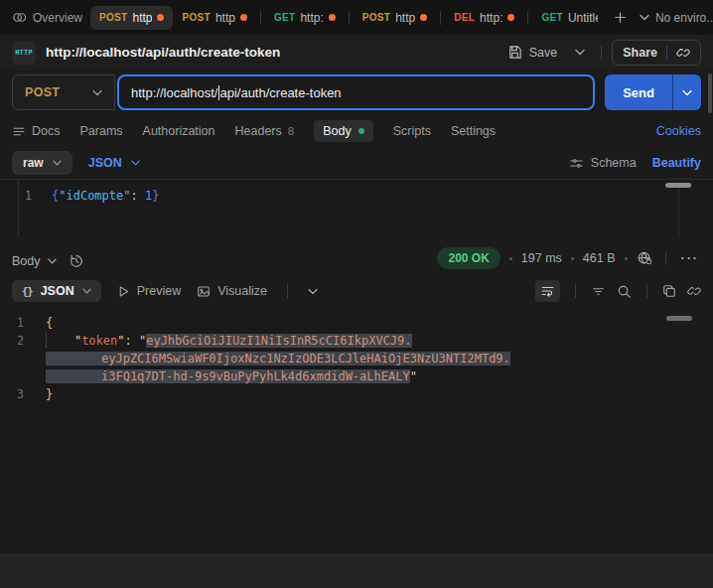  I want to click on request-tab-5: DEL http:, so click(485, 18).